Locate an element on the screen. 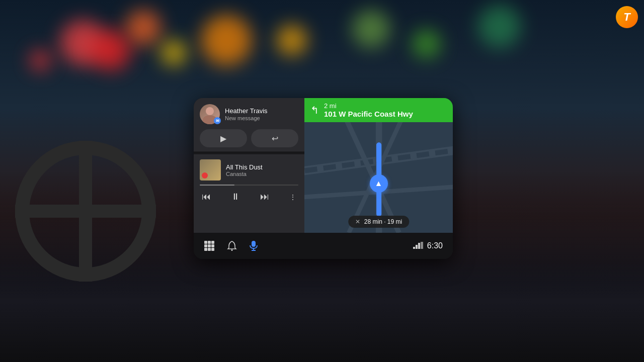  music-controls: ⏮ ⏸ ⏭ ⋮ is located at coordinates (249, 197).